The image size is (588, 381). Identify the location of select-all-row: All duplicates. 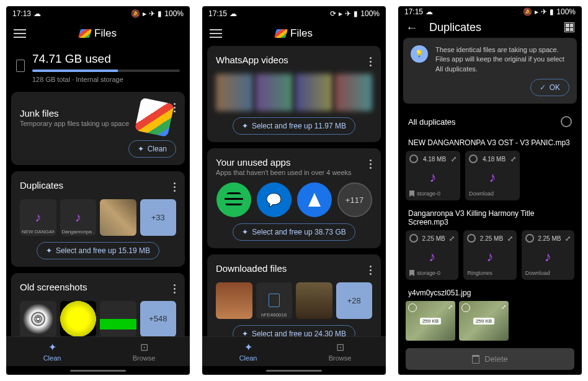
(490, 122).